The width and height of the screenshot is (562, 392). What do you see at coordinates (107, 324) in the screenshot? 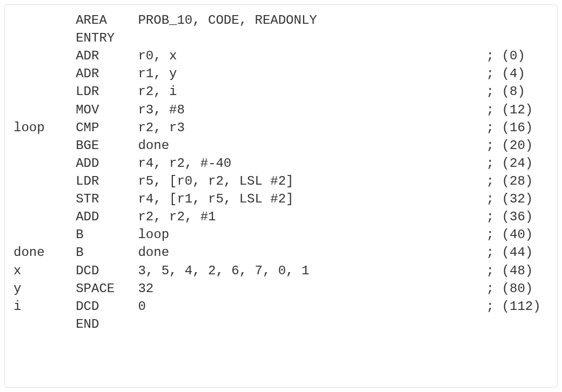
I see `line-opcode: END` at bounding box center [107, 324].